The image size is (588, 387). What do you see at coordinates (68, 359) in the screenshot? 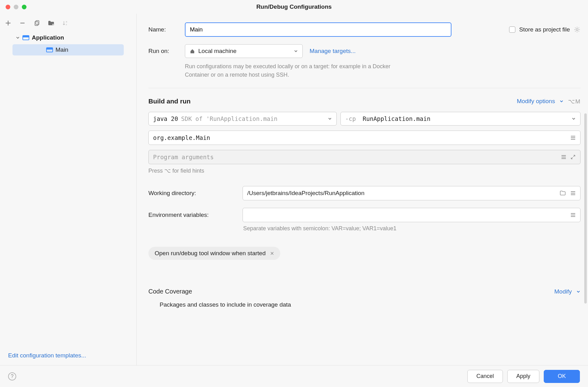
I see `sidebar-footer: Edit configuration templates...` at bounding box center [68, 359].